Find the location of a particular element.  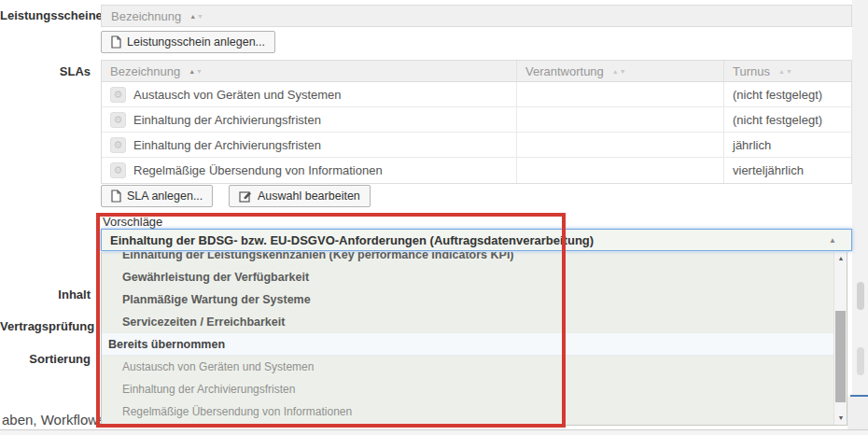

combobox-selected-value: Einhaltung der BDSG- bzw. EU-DSGVO-Anfor… is located at coordinates (469, 241).